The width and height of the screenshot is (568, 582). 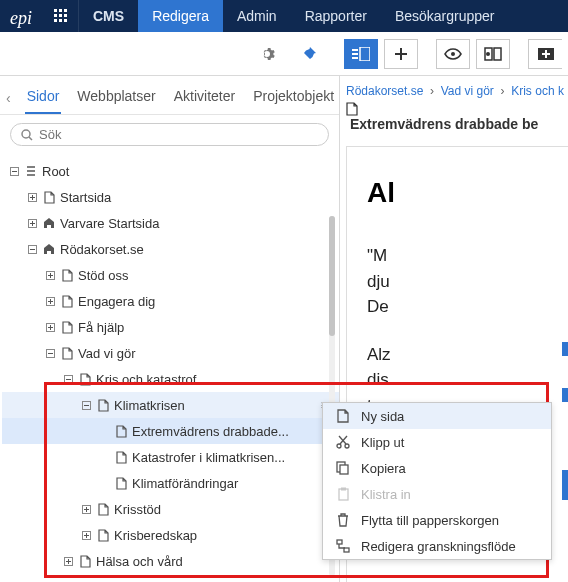 What do you see at coordinates (453, 54) in the screenshot?
I see `preview-icon` at bounding box center [453, 54].